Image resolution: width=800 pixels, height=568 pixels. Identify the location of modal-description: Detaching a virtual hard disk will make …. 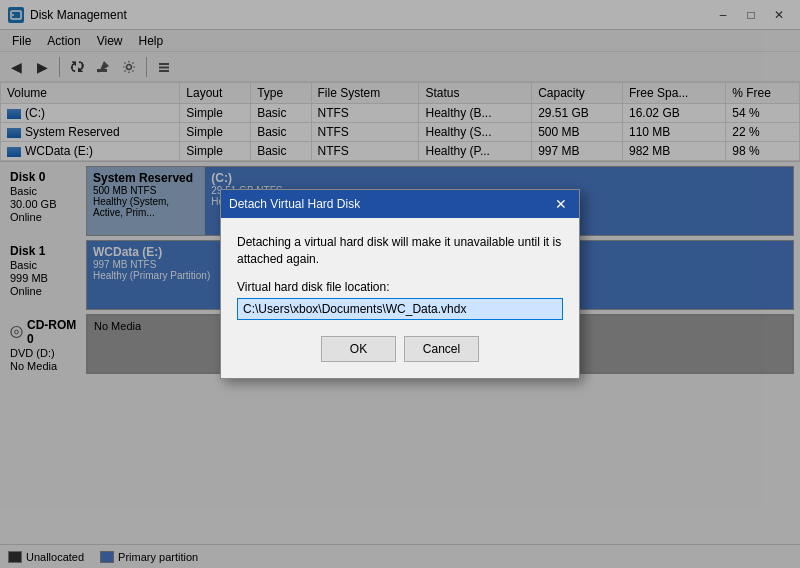
(400, 251).